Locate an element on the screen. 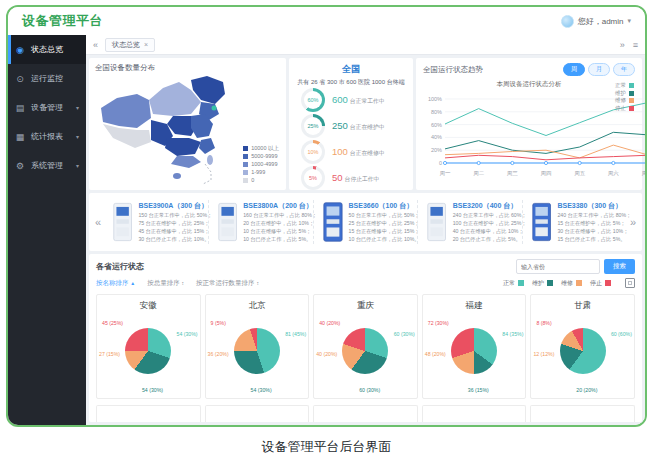  legend-item: 维护 is located at coordinates (624, 94).